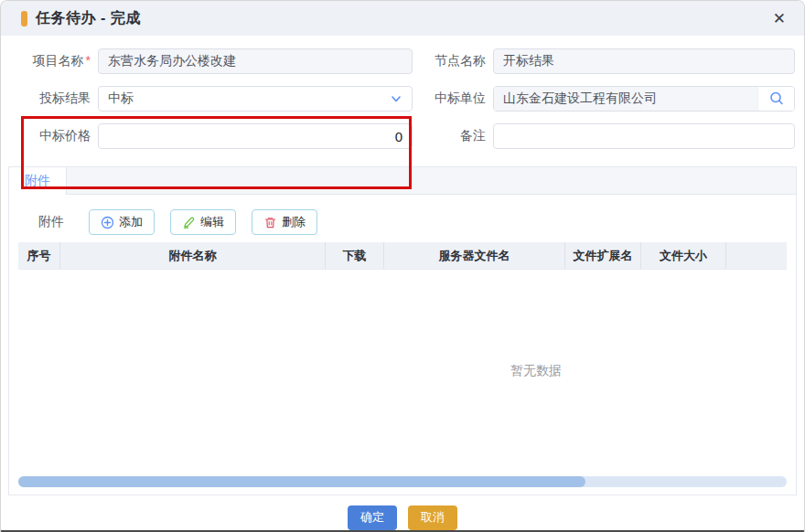  What do you see at coordinates (203, 222) in the screenshot?
I see `edit-button: 编辑` at bounding box center [203, 222].